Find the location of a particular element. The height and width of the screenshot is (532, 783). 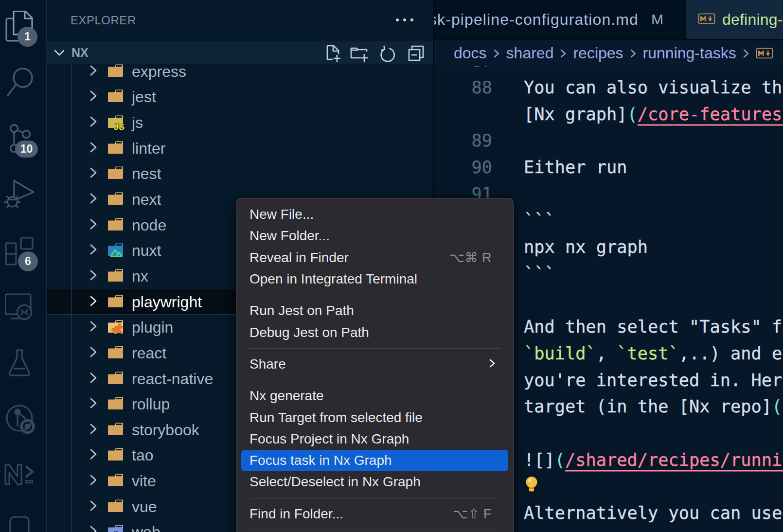

menu-item-select-deselect-in-nx-graph: Select/Deselect in Nx Graph is located at coordinates (374, 482).